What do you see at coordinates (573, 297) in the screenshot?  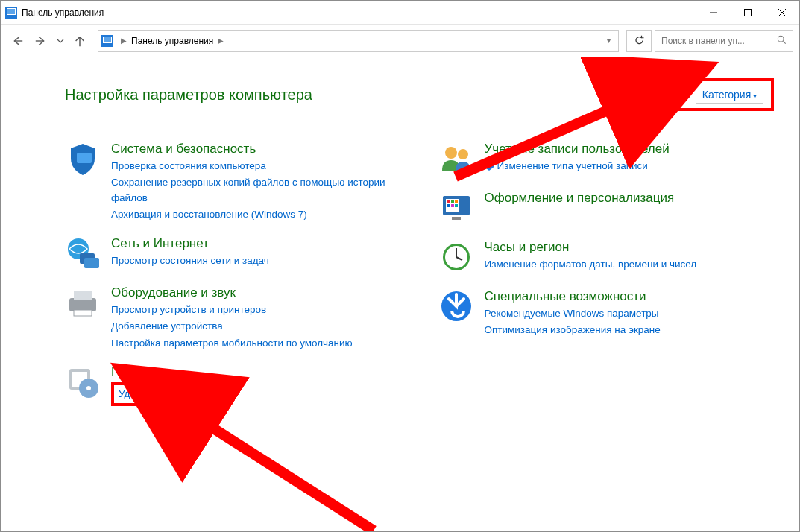 I see `category-title: Специальные возможности` at bounding box center [573, 297].